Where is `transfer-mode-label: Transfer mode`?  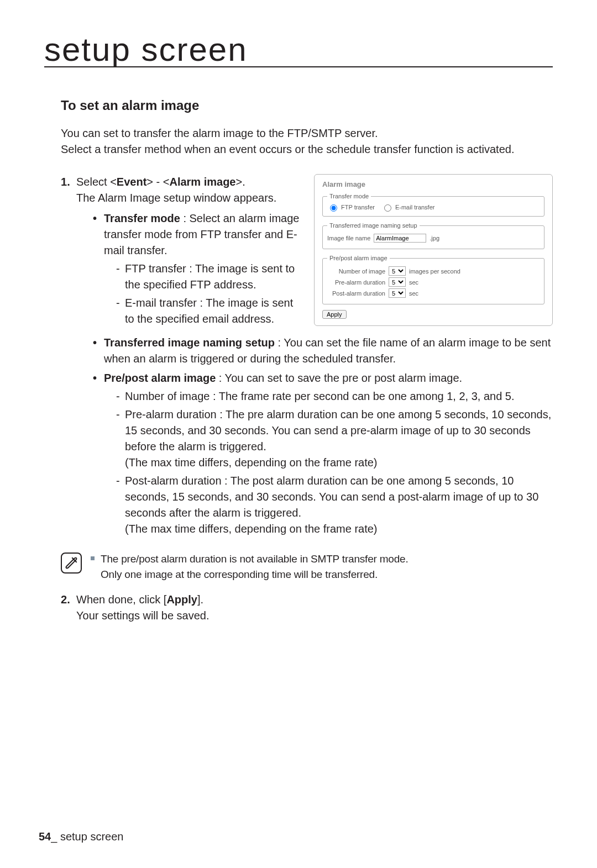 transfer-mode-label: Transfer mode is located at coordinates (142, 218).